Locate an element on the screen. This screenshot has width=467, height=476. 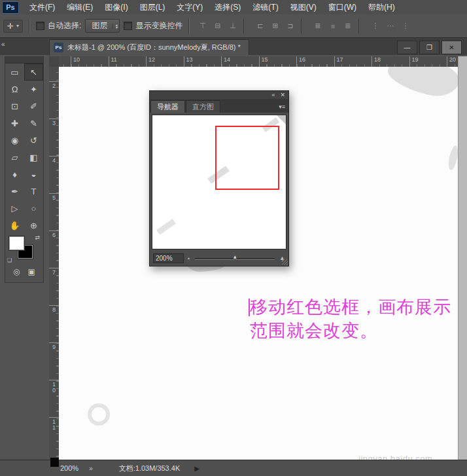
spot-healing-brush-tool: ✚ is located at coordinates (14, 123).